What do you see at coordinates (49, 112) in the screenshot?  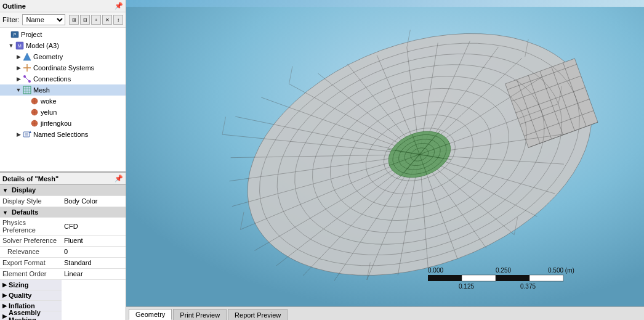 I see `yelun-label: yelun` at bounding box center [49, 112].